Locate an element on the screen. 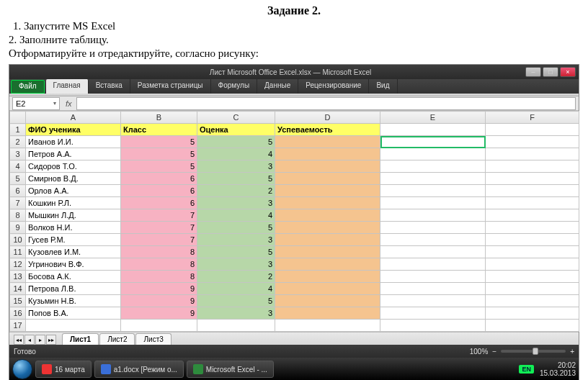 The height and width of the screenshot is (380, 588). cell-E2-active is located at coordinates (433, 142).